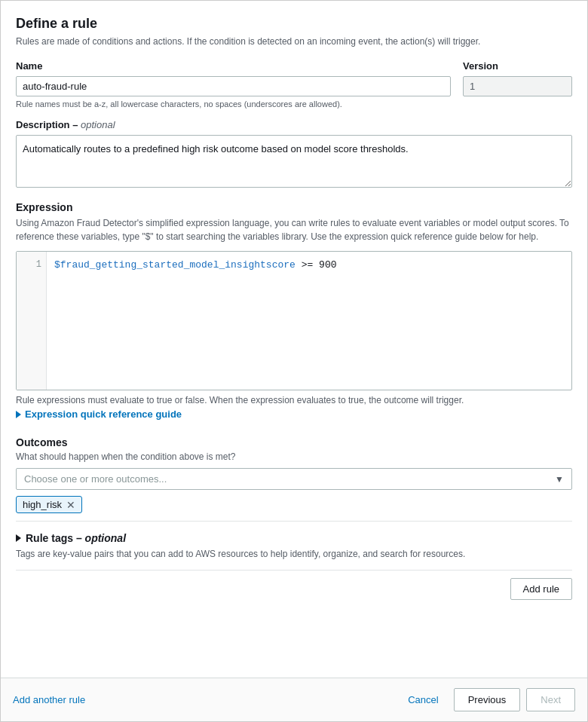 This screenshot has width=588, height=722. I want to click on rule-tags-triangle-icon, so click(18, 538).